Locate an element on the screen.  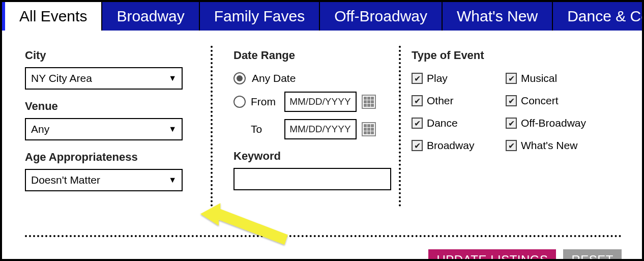
checkbox-dance-label: Dance is located at coordinates (443, 123).